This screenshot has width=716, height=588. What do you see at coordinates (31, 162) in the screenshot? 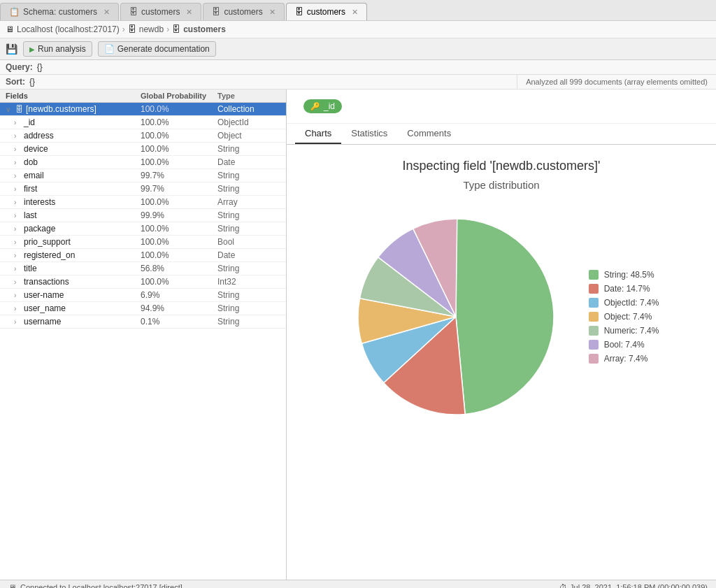
I see `field-name: dob` at bounding box center [31, 162].